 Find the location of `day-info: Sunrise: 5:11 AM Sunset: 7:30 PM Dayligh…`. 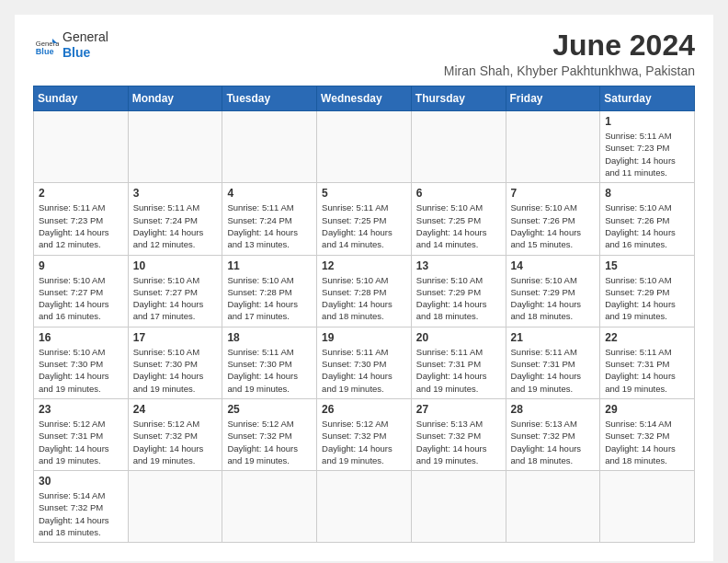

day-info: Sunrise: 5:11 AM Sunset: 7:30 PM Dayligh… is located at coordinates (269, 370).